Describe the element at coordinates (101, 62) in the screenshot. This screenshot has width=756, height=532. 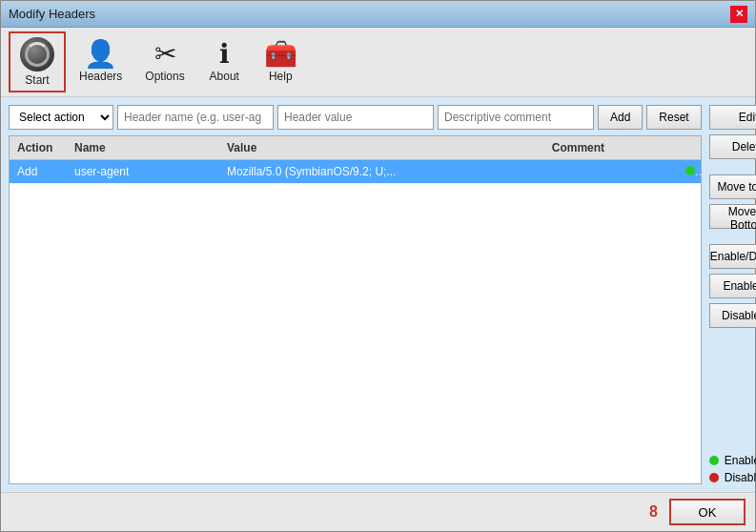
I see `toolbar-headers-button: 👤 Headers` at that location.